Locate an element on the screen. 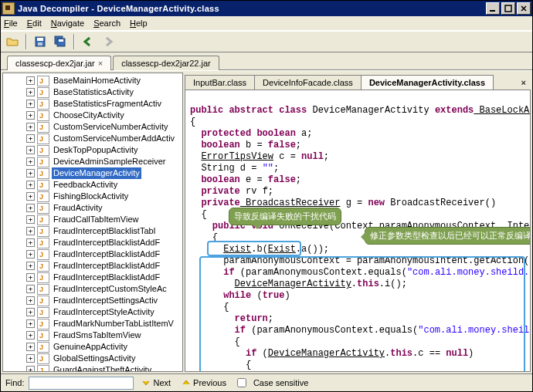  back-icon is located at coordinates (88, 42).